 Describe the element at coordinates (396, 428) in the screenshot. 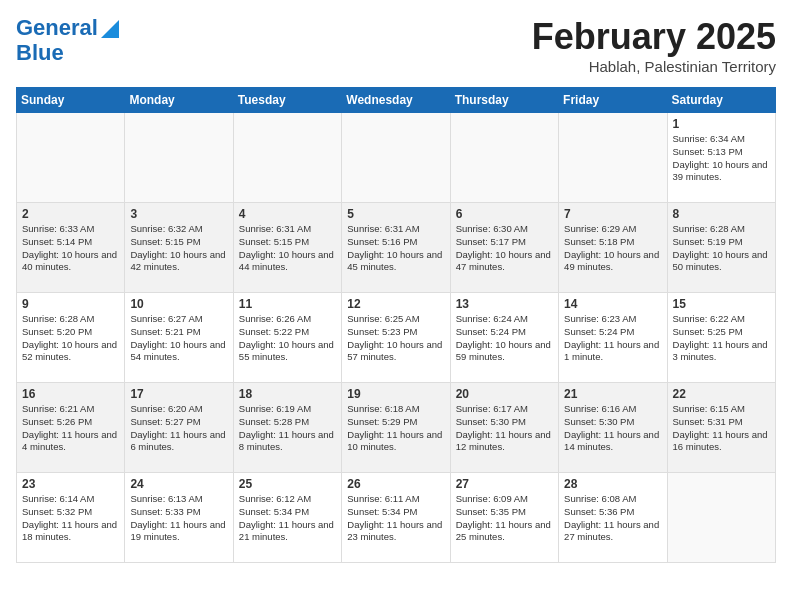

I see `calendar-week-row: 16Sunrise: 6:21 AM Sunset: 5:26 PM Dayli…` at that location.